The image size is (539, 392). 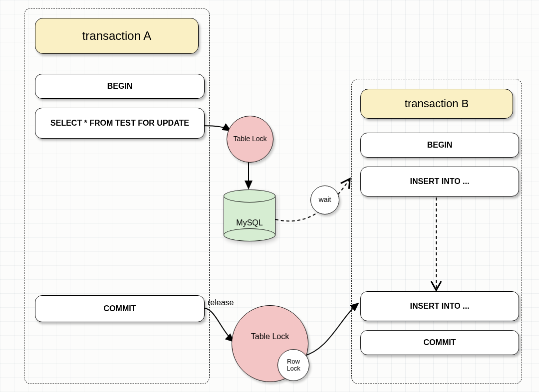 I want to click on step-a-commit-text: COMMIT, so click(x=120, y=309).